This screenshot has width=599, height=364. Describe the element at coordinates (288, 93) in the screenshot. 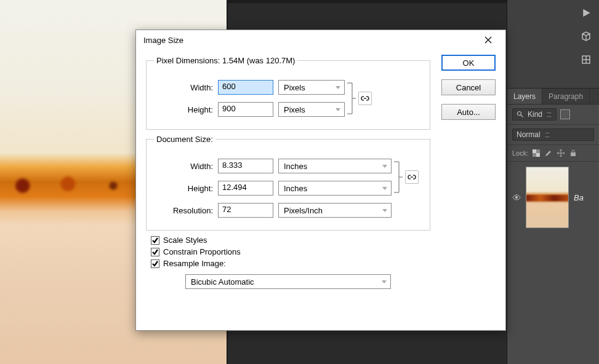

I see `pixel-dimensions-group: Pixel Dimensions: 1.54M (was 120.7M) Wid…` at that location.